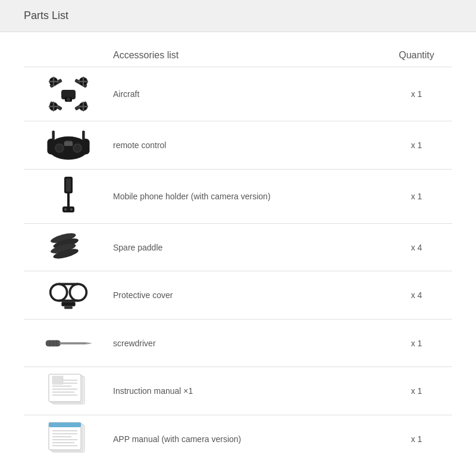 This screenshot has height=476, width=476. Describe the element at coordinates (247, 94) in the screenshot. I see `aircraft-label: Aircraft` at that location.